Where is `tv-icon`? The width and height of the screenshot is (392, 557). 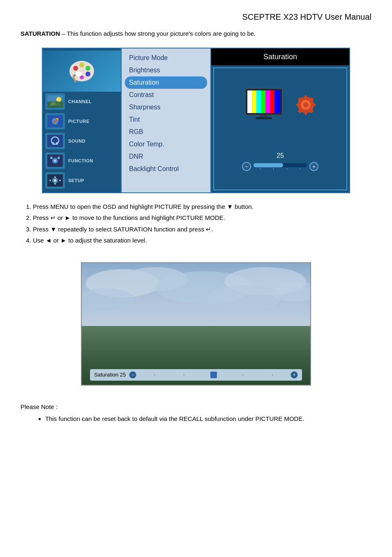
tv-icon is located at coordinates (268, 105).